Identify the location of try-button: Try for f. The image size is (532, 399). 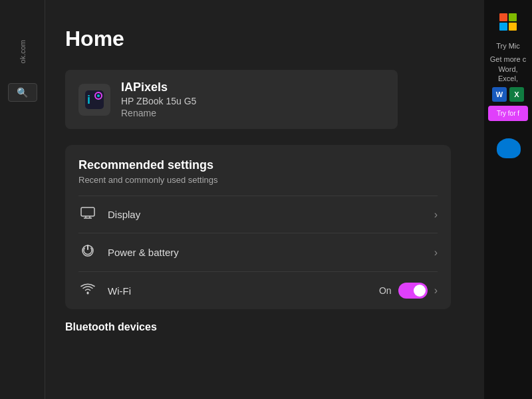
(508, 113).